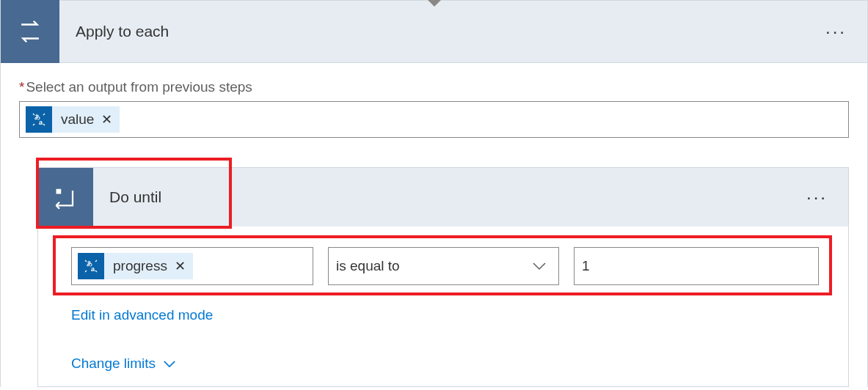  I want to click on apply-to-each-icon, so click(30, 32).